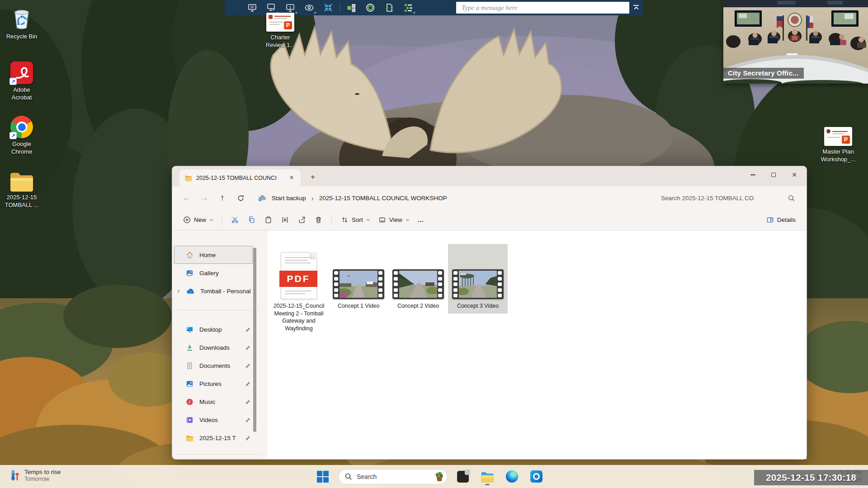 This screenshot has width=868, height=488. What do you see at coordinates (252, 8) in the screenshot?
I see `stop-screen-share-icon` at bounding box center [252, 8].